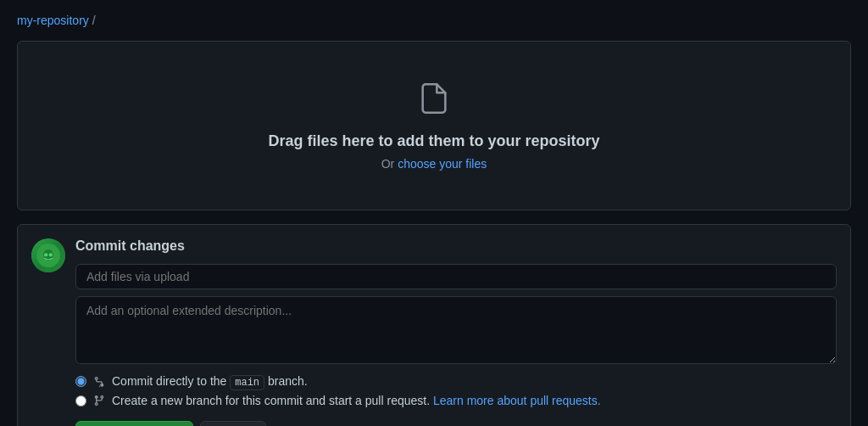 This screenshot has height=426, width=868. What do you see at coordinates (456, 246) in the screenshot?
I see `commit-section-title: Commit changes` at bounding box center [456, 246].